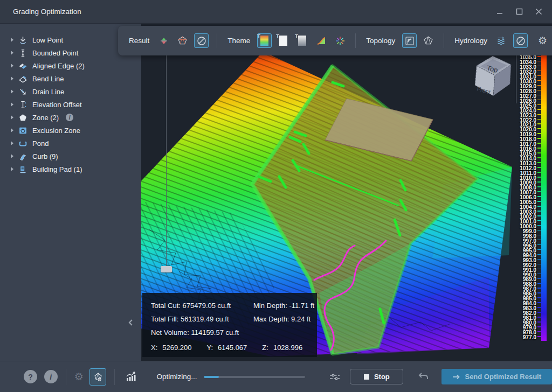 Image resolution: width=552 pixels, height=392 pixels. I want to click on min-depth-stat: Min Depth: -11.71 ft, so click(285, 306).